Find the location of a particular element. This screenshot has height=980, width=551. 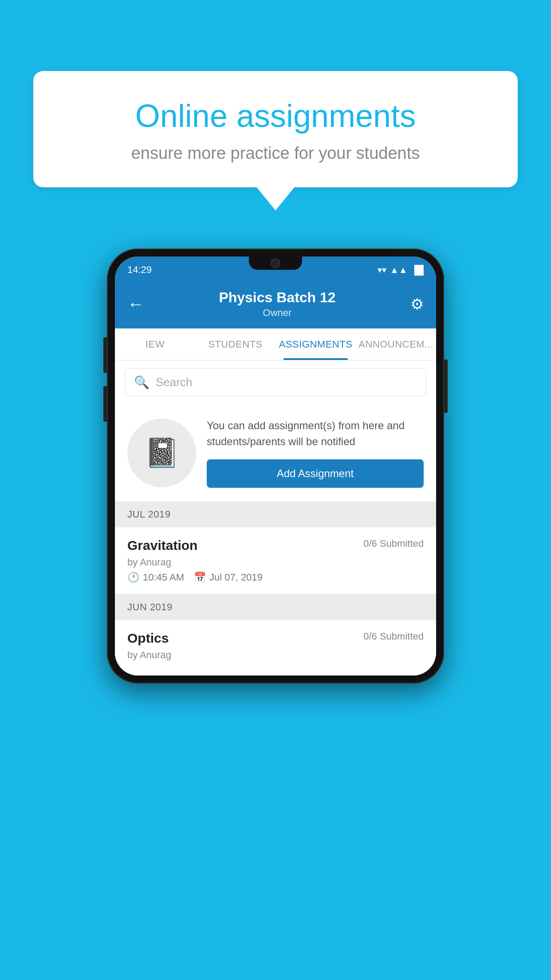

assignment-time: 🕐 10:45 AM is located at coordinates (156, 577).